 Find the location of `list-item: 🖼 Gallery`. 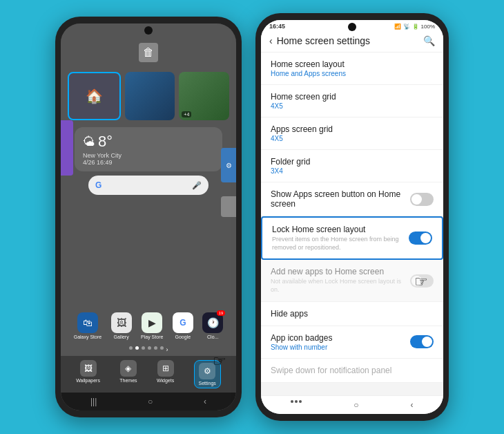

list-item: 🖼 Gallery is located at coordinates (122, 326).